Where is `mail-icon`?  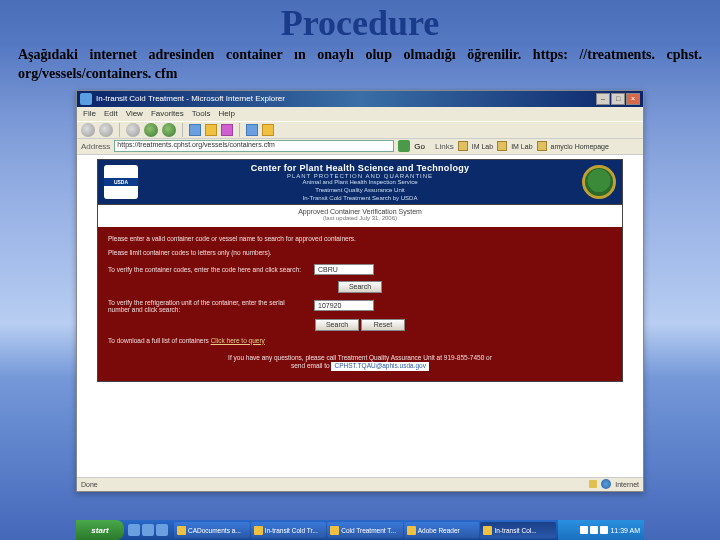 mail-icon is located at coordinates (252, 130).